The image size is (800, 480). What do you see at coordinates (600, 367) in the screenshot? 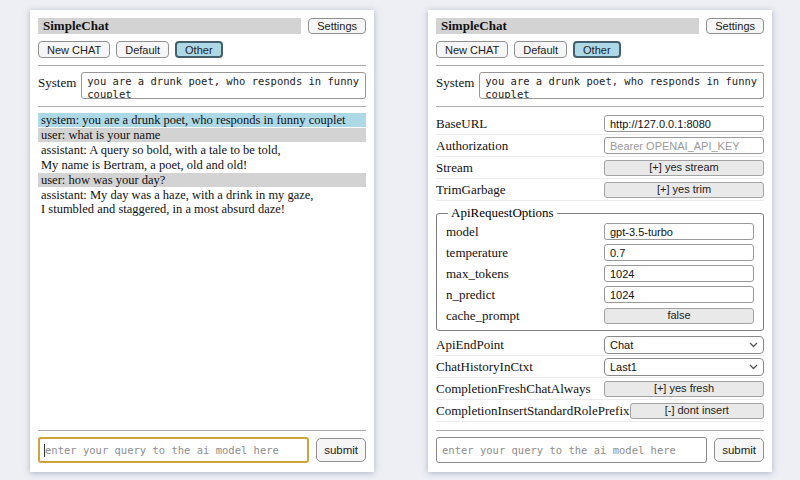
I see `setting-row-chathistory: ChatHistoryInCtxt Last1` at bounding box center [600, 367].